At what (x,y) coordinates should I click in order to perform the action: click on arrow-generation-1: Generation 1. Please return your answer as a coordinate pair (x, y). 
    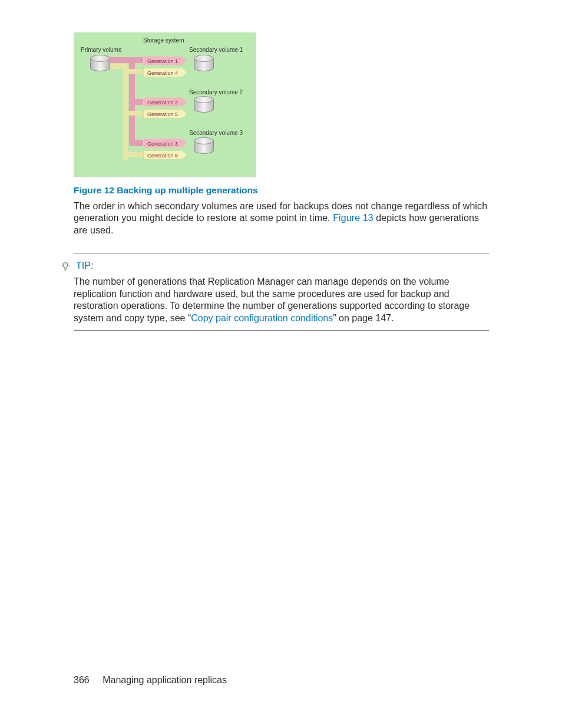
    Looking at the image, I should click on (163, 61).